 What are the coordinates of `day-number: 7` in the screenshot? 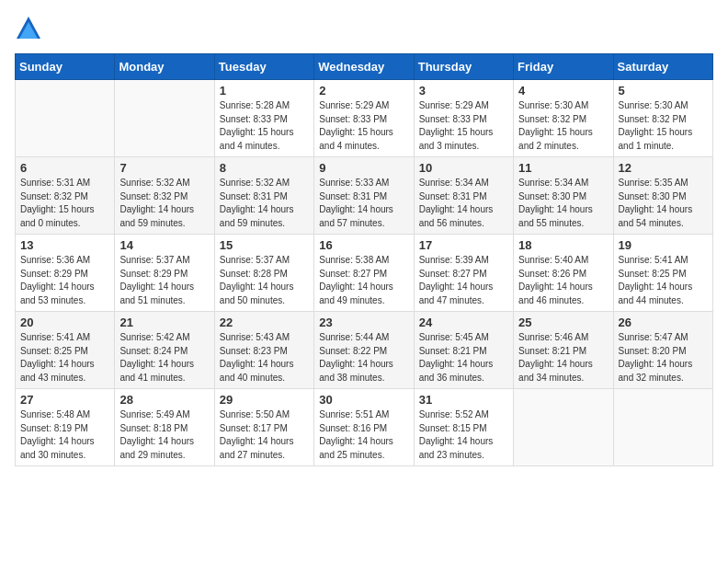 It's located at (164, 167).